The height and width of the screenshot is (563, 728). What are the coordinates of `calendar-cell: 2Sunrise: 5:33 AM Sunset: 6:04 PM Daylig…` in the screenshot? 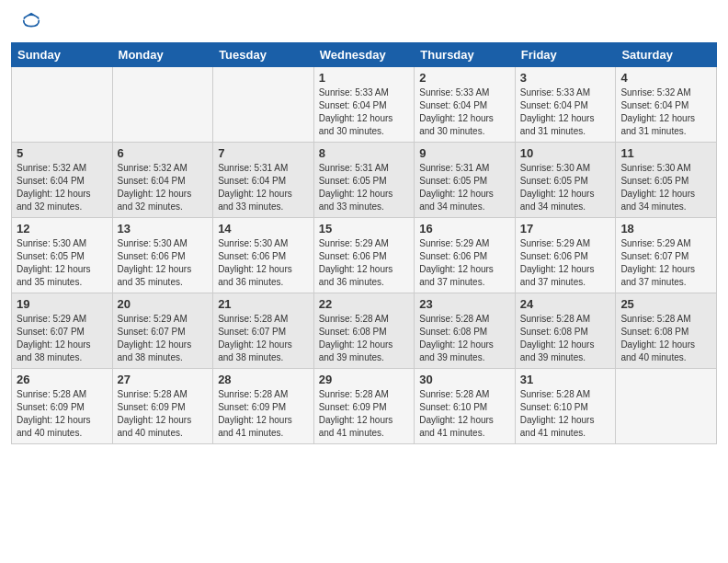 It's located at (465, 105).